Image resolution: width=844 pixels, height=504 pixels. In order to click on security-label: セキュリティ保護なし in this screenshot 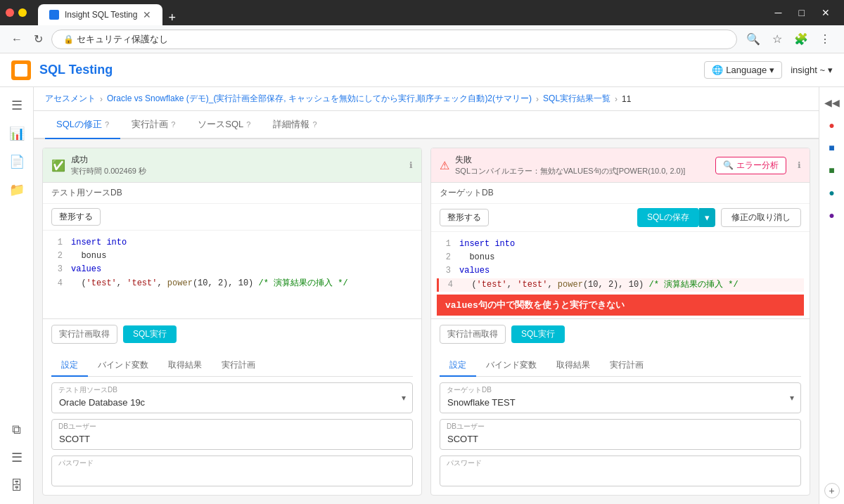, I will do `click(122, 39)`.